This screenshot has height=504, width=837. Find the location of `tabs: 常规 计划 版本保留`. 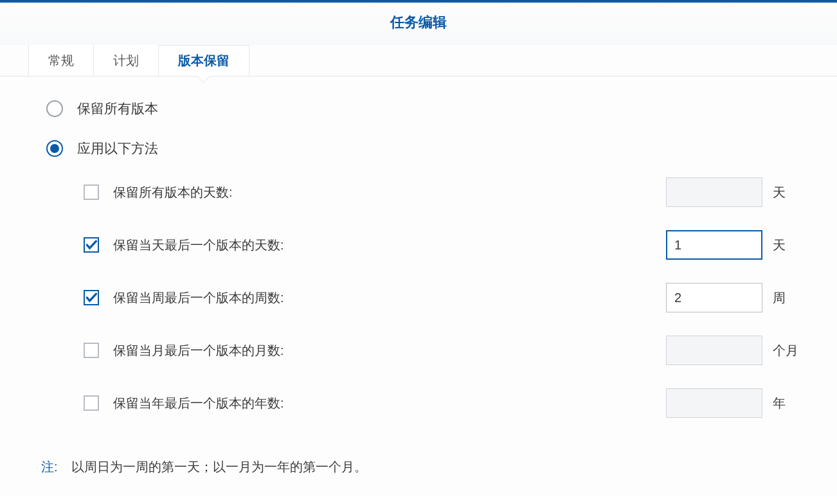

tabs: 常规 计划 版本保留 is located at coordinates (419, 60).